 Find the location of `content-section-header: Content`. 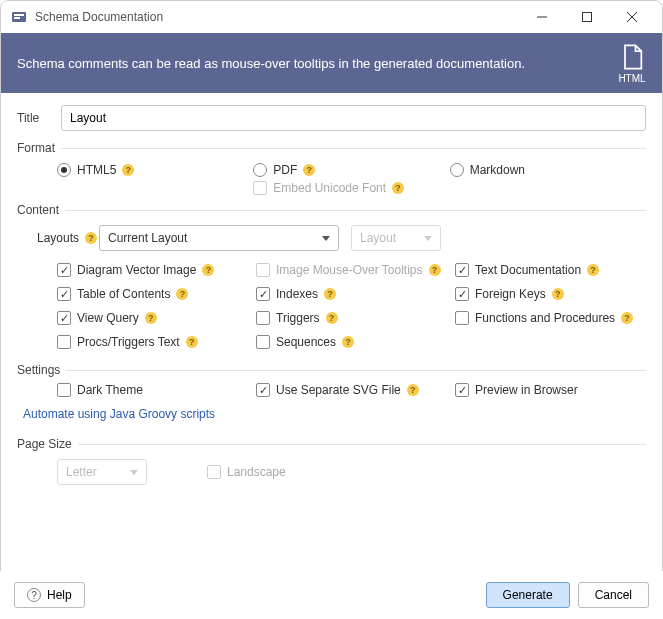

content-section-header: Content is located at coordinates (332, 210).